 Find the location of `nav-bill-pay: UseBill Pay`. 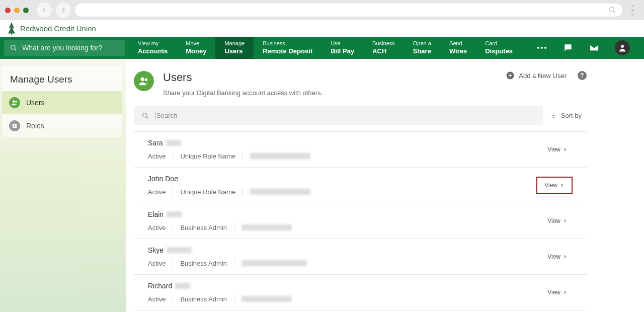

nav-bill-pay: UseBill Pay is located at coordinates (342, 48).